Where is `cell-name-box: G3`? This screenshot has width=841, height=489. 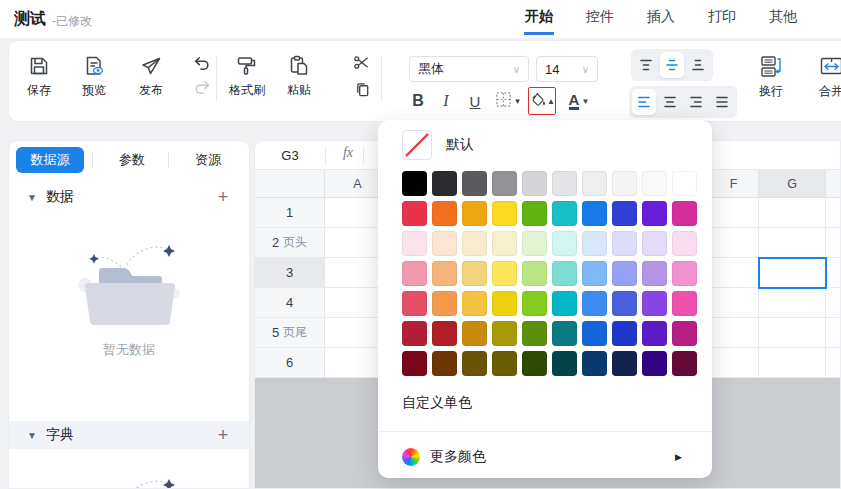 cell-name-box: G3 is located at coordinates (290, 155).